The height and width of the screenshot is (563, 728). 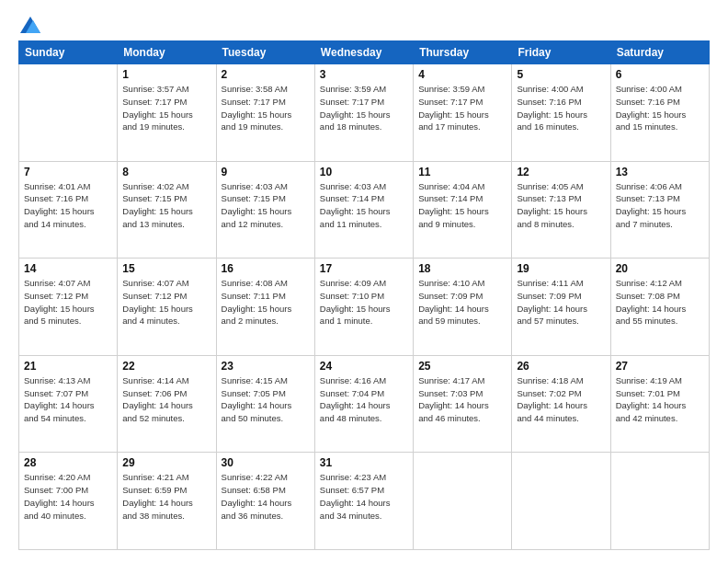 I want to click on day-number: 27, so click(x=660, y=366).